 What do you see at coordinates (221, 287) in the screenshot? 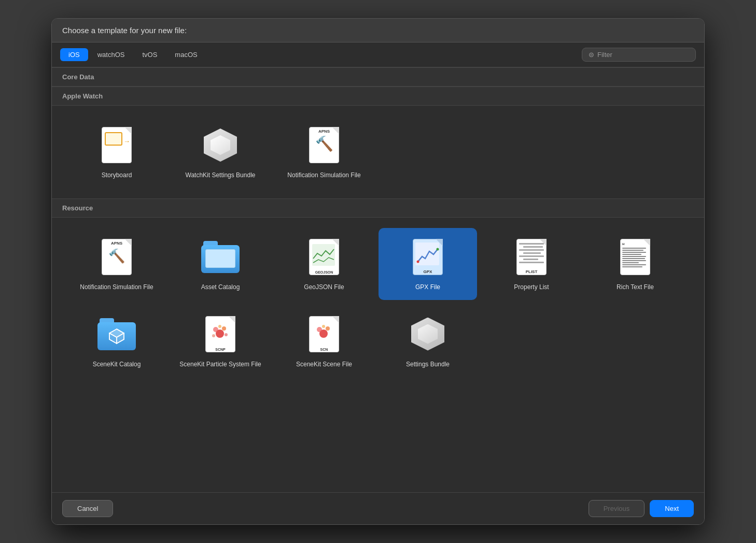
I see `asset-catalog-label: Asset Catalog` at bounding box center [221, 287].